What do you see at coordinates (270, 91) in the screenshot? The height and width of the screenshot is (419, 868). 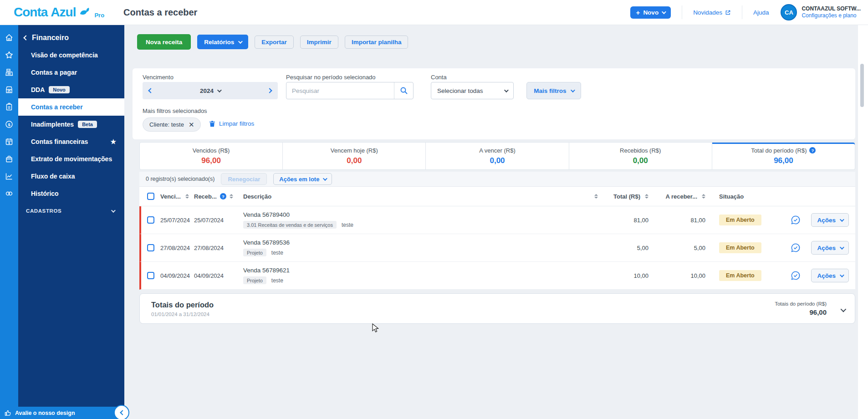 I see `next-period-button` at bounding box center [270, 91].